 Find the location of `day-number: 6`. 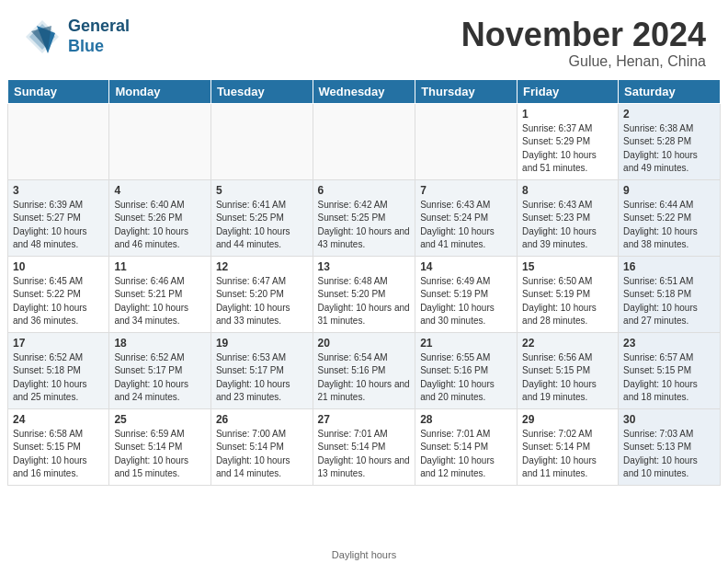

day-number: 6 is located at coordinates (364, 190).